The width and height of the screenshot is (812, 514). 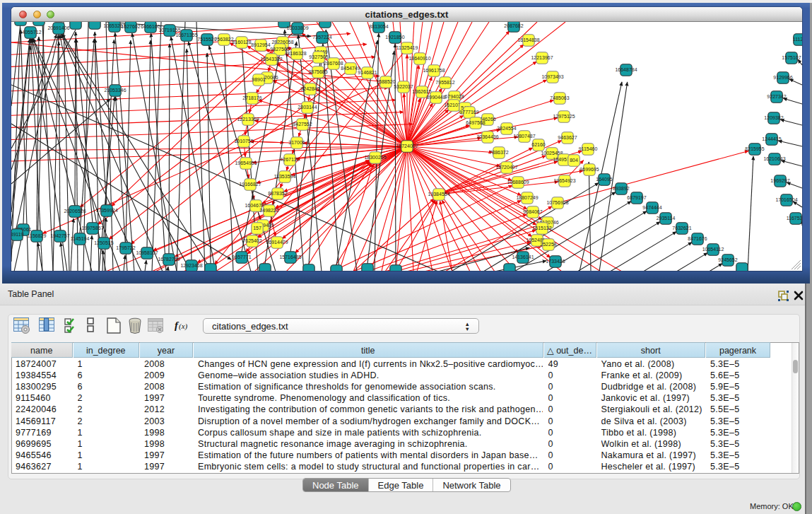 I want to click on svg-text: 1733426, so click(x=555, y=262).